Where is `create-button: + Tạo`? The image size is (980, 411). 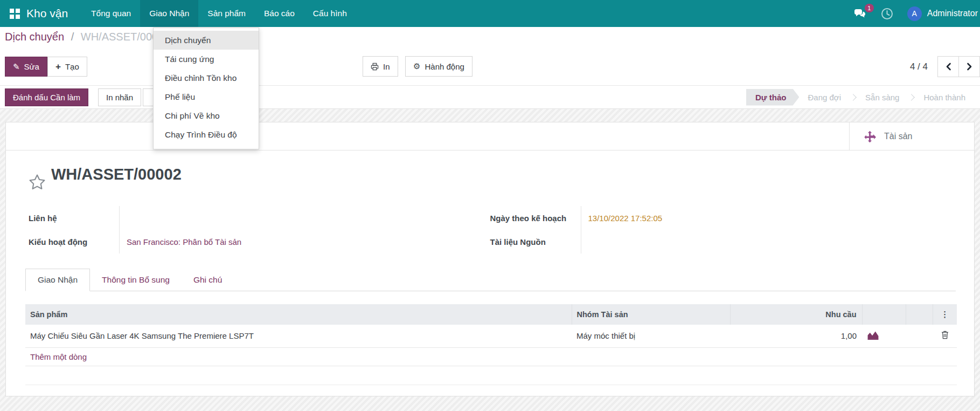
create-button: + Tạo is located at coordinates (67, 67).